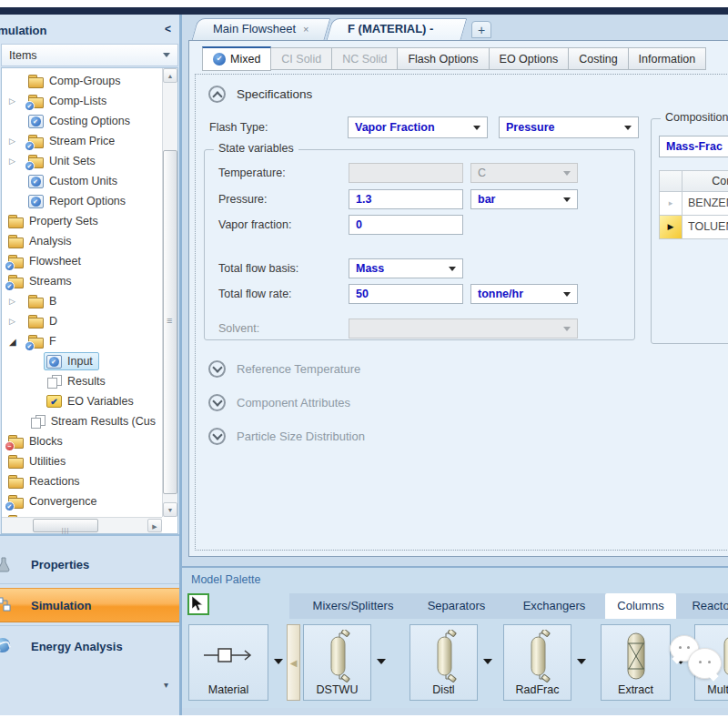 This screenshot has width=728, height=728. I want to click on form-tab-eo-options: EO Options, so click(530, 58).